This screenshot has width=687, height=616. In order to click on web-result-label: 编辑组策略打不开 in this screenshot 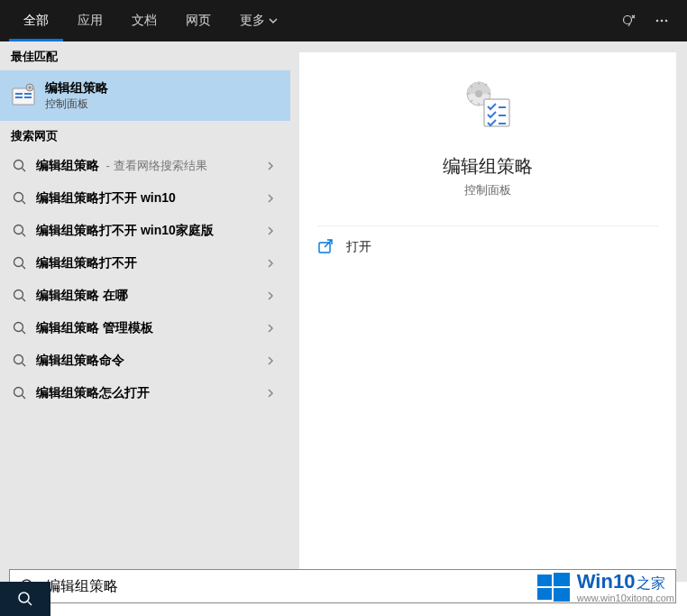, I will do `click(151, 263)`.